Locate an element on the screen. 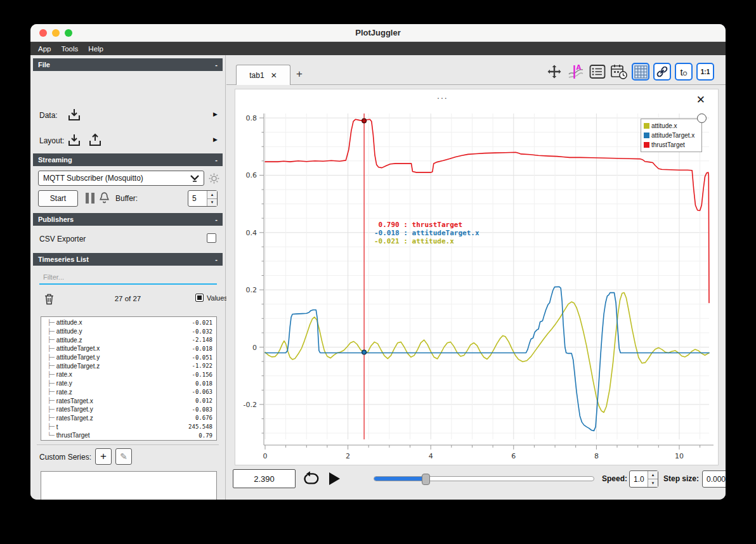 Image resolution: width=756 pixels, height=544 pixels. timeseries-row: ├─attitudeTarget.x-0.018 is located at coordinates (129, 349).